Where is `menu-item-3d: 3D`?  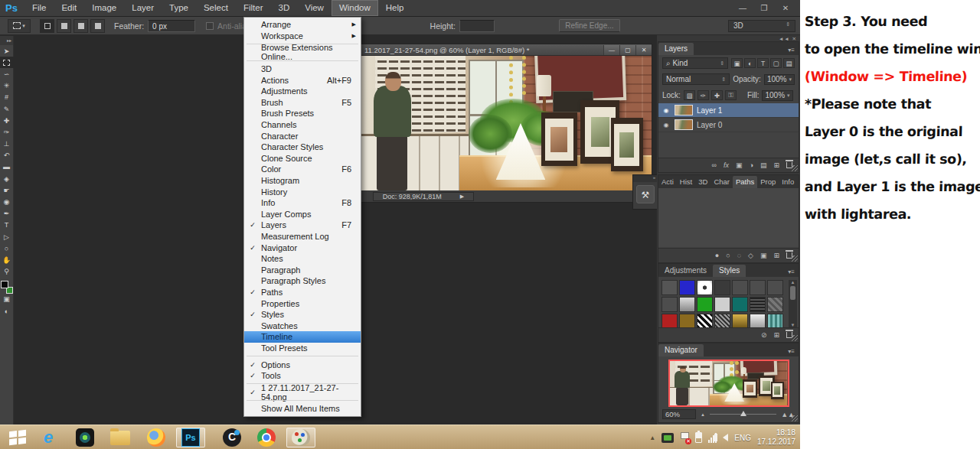
menu-item-3d: 3D is located at coordinates (302, 69).